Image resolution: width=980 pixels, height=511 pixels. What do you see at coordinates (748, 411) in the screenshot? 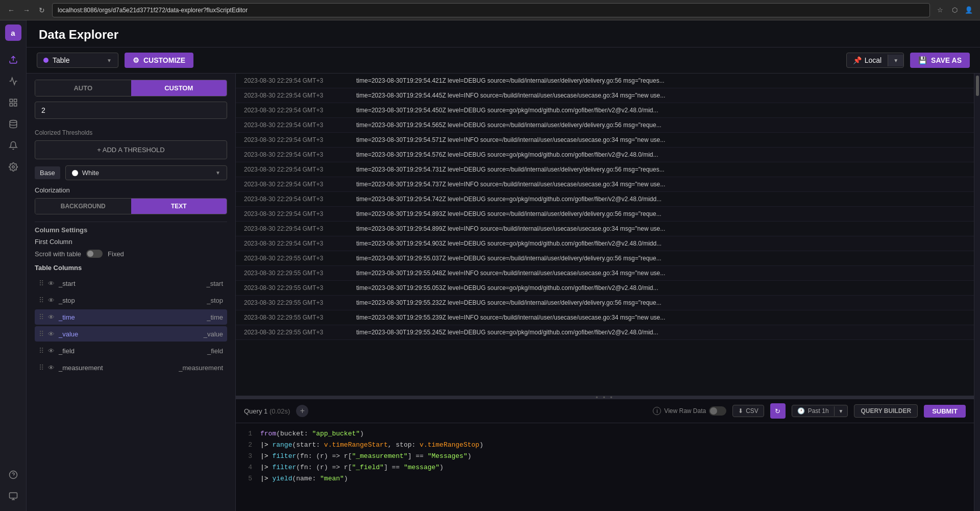
I see `csv-button: ⬇ CSV` at bounding box center [748, 411].